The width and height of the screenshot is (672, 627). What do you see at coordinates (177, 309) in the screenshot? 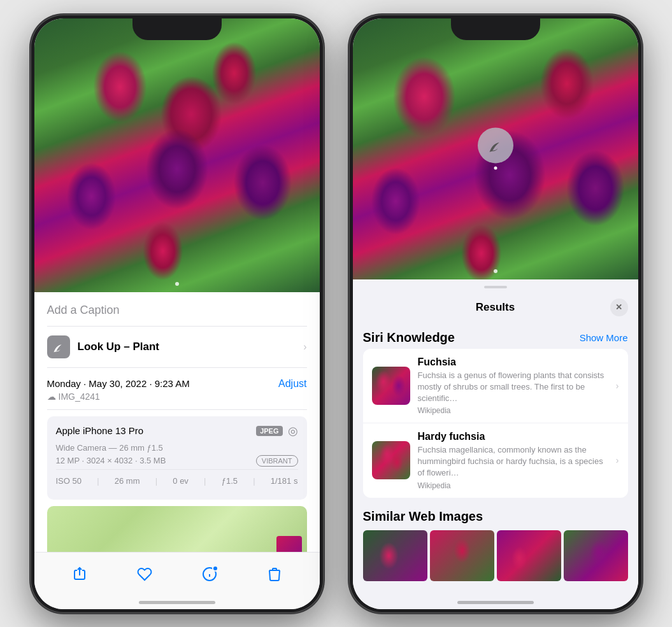
I see `caption-area: Add a Caption` at bounding box center [177, 309].